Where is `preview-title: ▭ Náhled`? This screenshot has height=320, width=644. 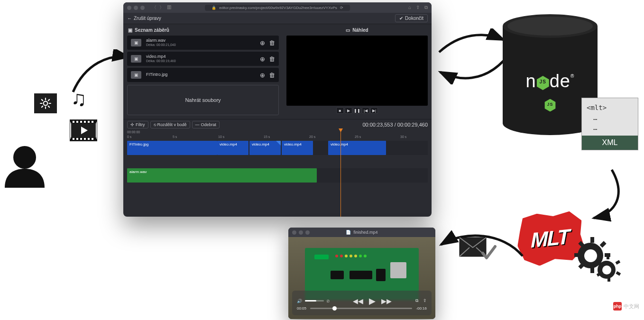
preview-title: ▭ Náhled is located at coordinates (357, 30).